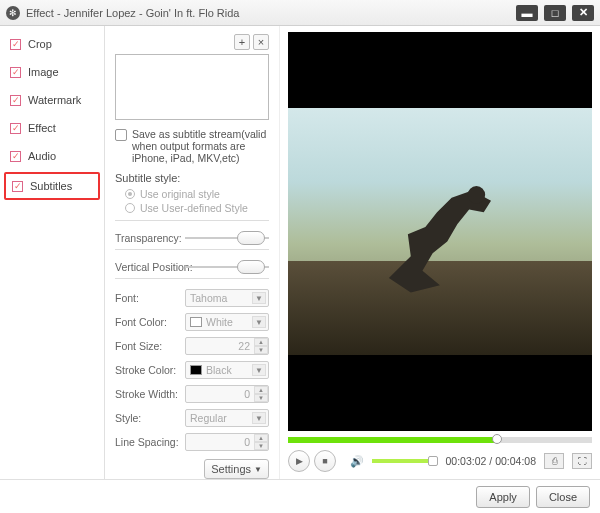  What do you see at coordinates (440, 440) in the screenshot?
I see `progress-bar` at bounding box center [440, 440].